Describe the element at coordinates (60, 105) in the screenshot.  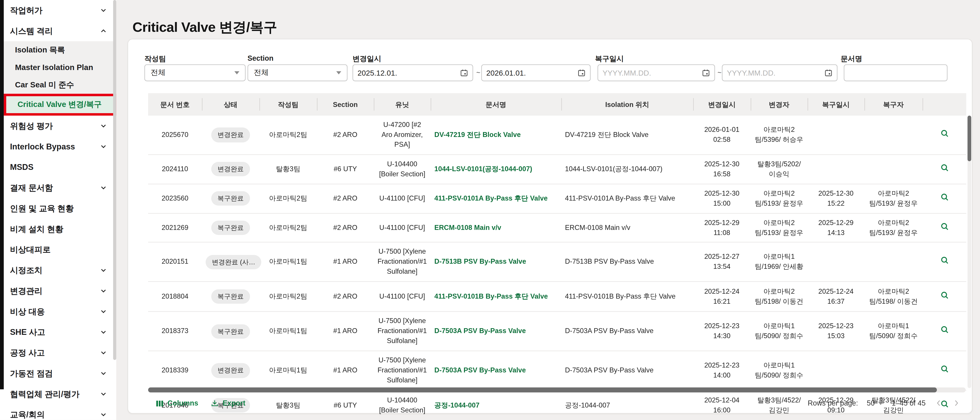
I see `sidebar-item-critical-valve: Critical Valve 변경/복구` at that location.